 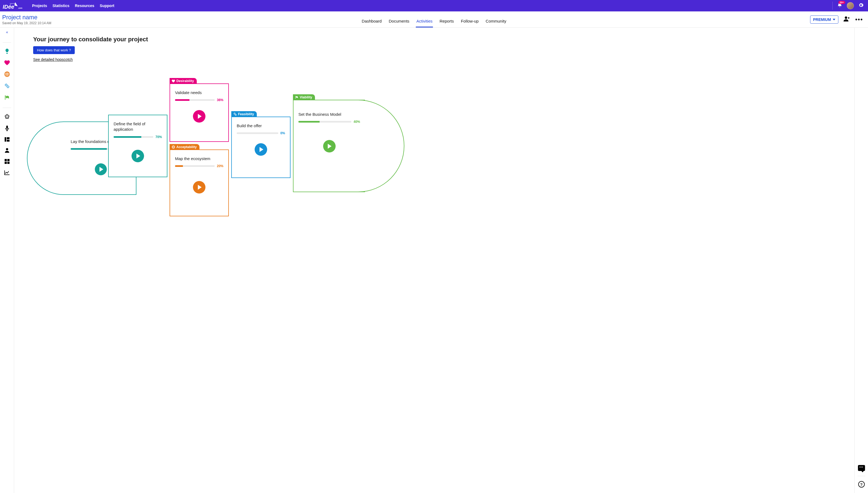 What do you see at coordinates (7, 52) in the screenshot?
I see `rail-legitimacy` at bounding box center [7, 52].